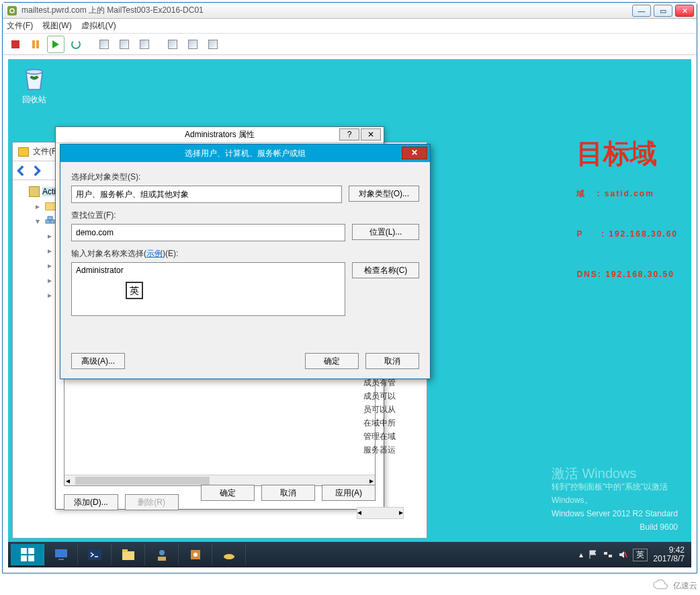  I want to click on network-icon, so click(608, 555).